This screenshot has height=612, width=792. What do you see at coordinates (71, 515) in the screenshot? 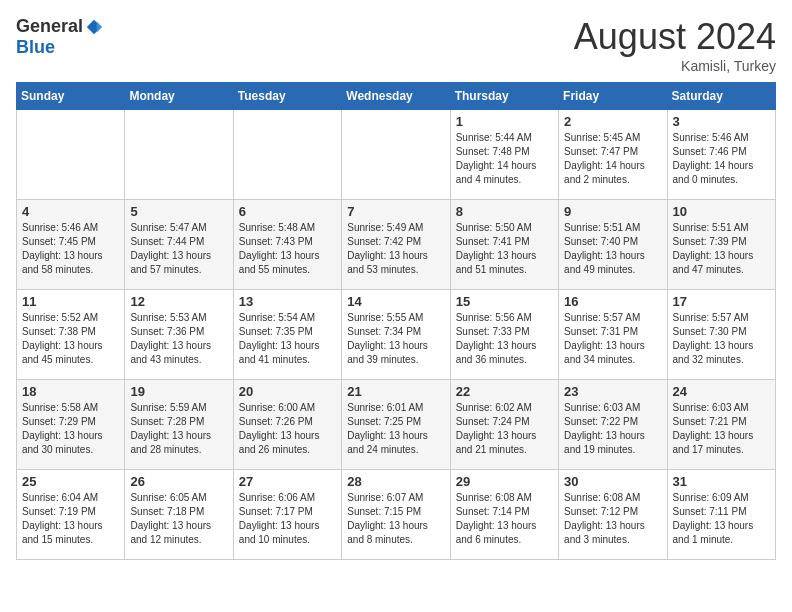
I see `calendar-cell: 25Sunrise: 6:04 AM Sunset: 7:19 PM Dayli…` at bounding box center [71, 515].